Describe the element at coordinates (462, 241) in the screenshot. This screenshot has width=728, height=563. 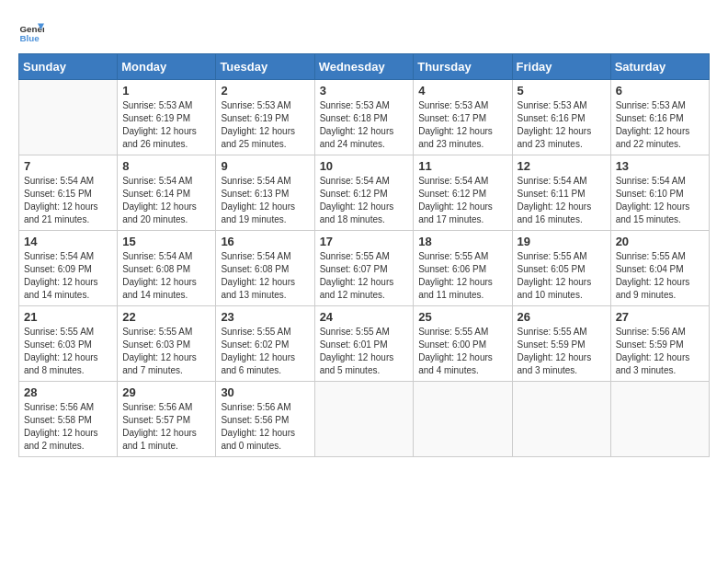
I see `day-number: 18` at that location.